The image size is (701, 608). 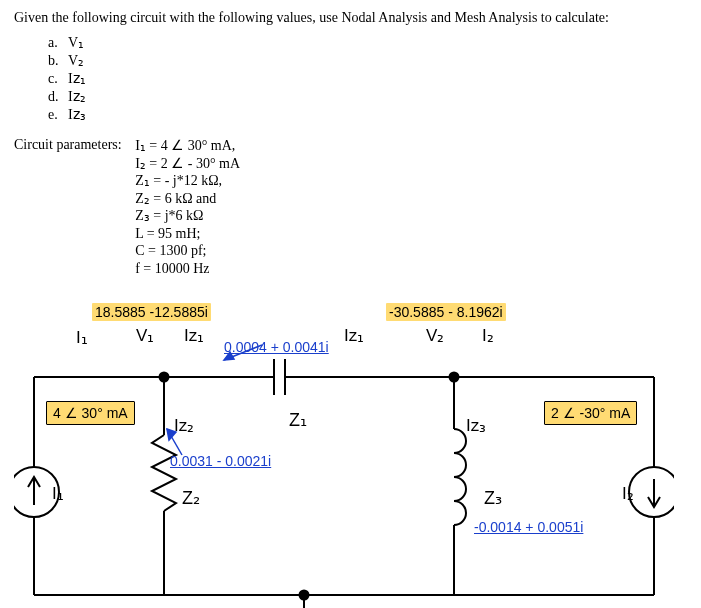 I want to click on params-lines: I₁ = 4 ∠ 30° mA, I₂ = 2 ∠ - 30° mA Z₁ = …, so click(x=188, y=207).